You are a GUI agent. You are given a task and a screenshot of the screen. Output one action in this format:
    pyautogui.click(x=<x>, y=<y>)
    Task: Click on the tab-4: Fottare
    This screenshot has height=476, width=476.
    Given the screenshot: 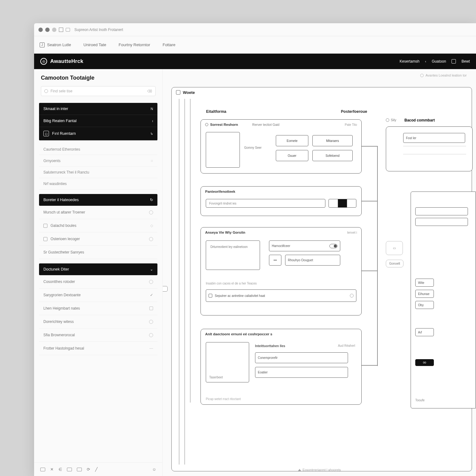 What is the action you would take?
    pyautogui.click(x=169, y=45)
    